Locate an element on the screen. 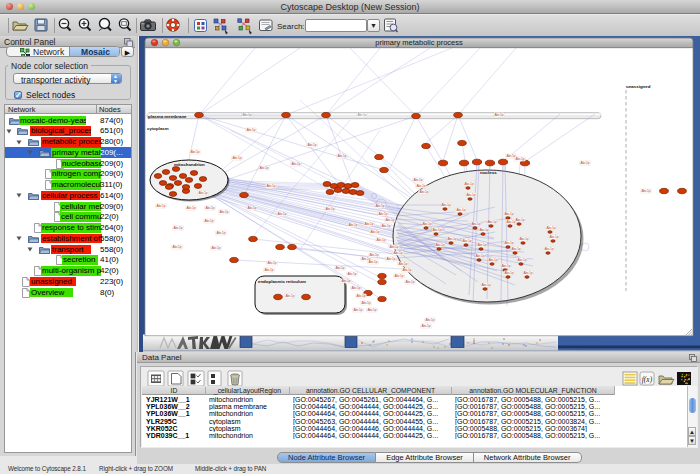  svg-text: endoplasmic reticulum is located at coordinates (282, 282).